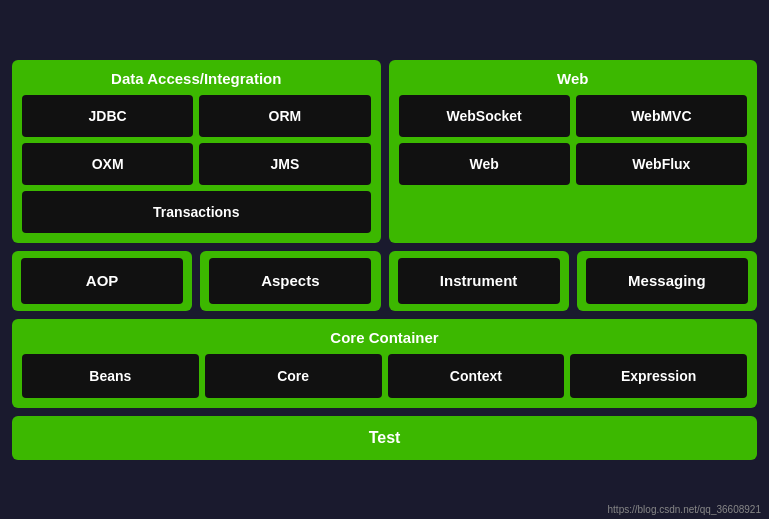 Image resolution: width=769 pixels, height=519 pixels. Describe the element at coordinates (384, 376) in the screenshot. I see `core-inner: Beans Core Context Expression` at that location.